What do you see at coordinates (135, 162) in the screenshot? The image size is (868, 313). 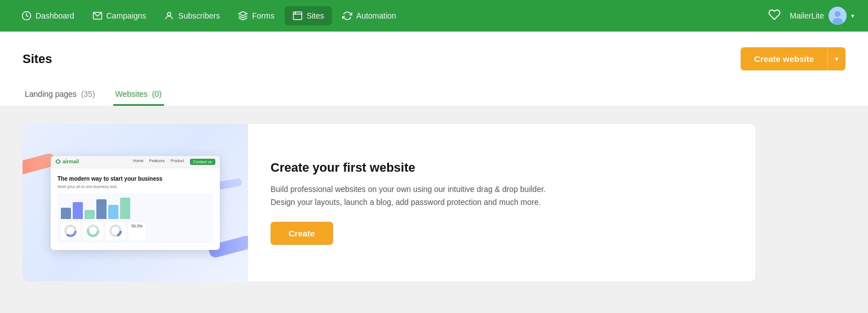 I see `mockup-browser-bar: airmail Home Features Product Contact us` at bounding box center [135, 162].